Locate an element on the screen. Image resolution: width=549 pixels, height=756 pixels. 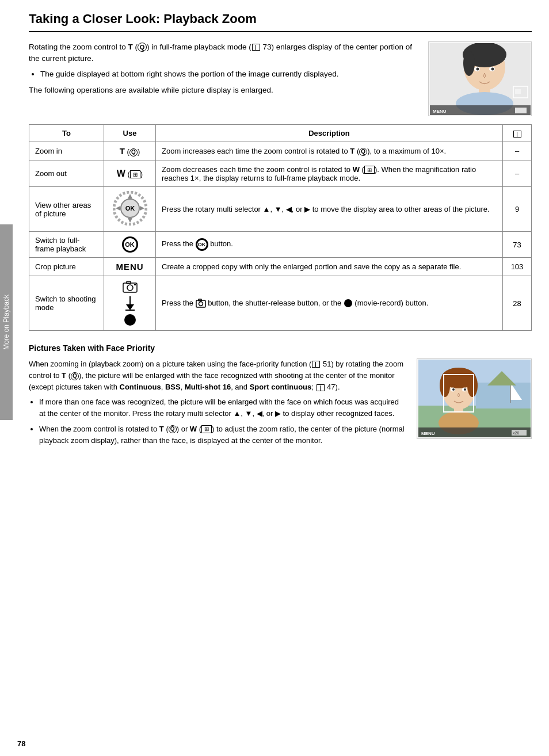
to-zoom-in: Zoom in is located at coordinates (67, 152).